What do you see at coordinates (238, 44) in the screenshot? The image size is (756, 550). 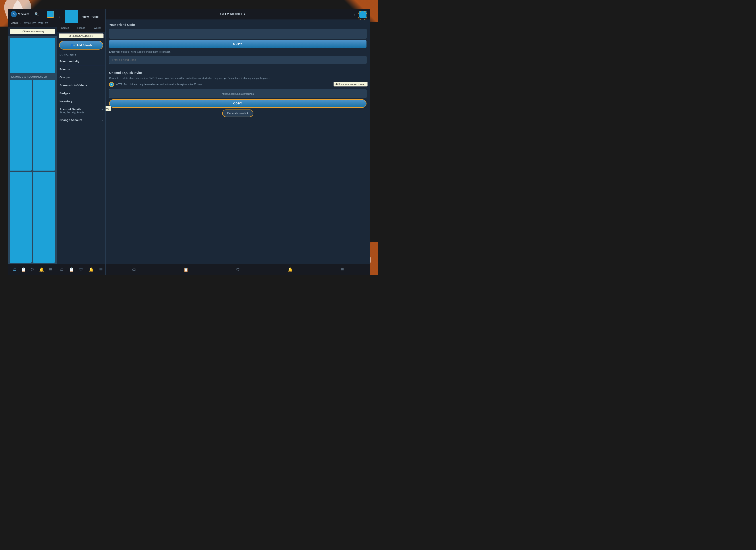 I see `copy-friend-code-button: COPY` at bounding box center [238, 44].